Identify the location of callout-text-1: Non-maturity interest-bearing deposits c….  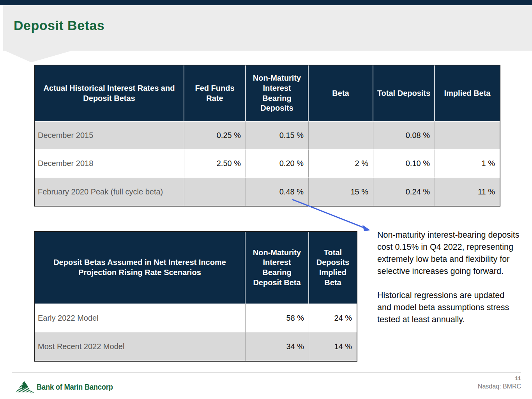
(449, 253).